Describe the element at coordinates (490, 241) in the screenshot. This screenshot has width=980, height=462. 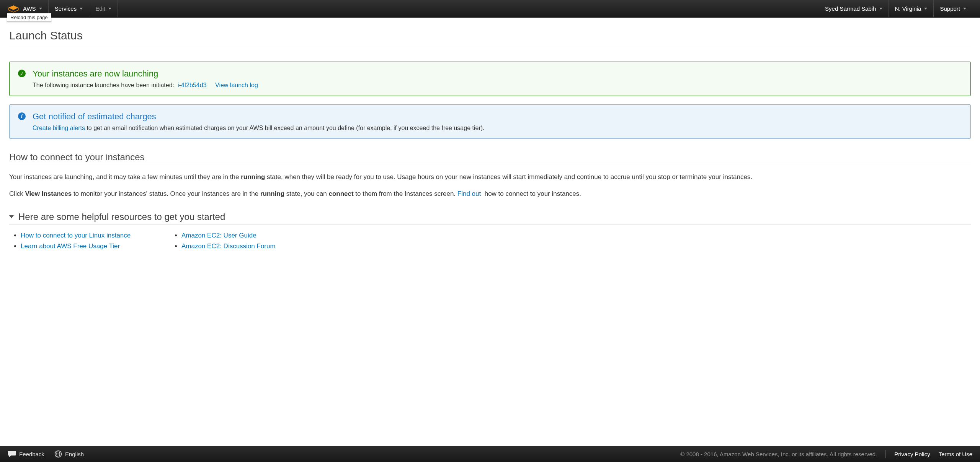
I see `resources-list: How to connect to your Linux instance Le…` at that location.